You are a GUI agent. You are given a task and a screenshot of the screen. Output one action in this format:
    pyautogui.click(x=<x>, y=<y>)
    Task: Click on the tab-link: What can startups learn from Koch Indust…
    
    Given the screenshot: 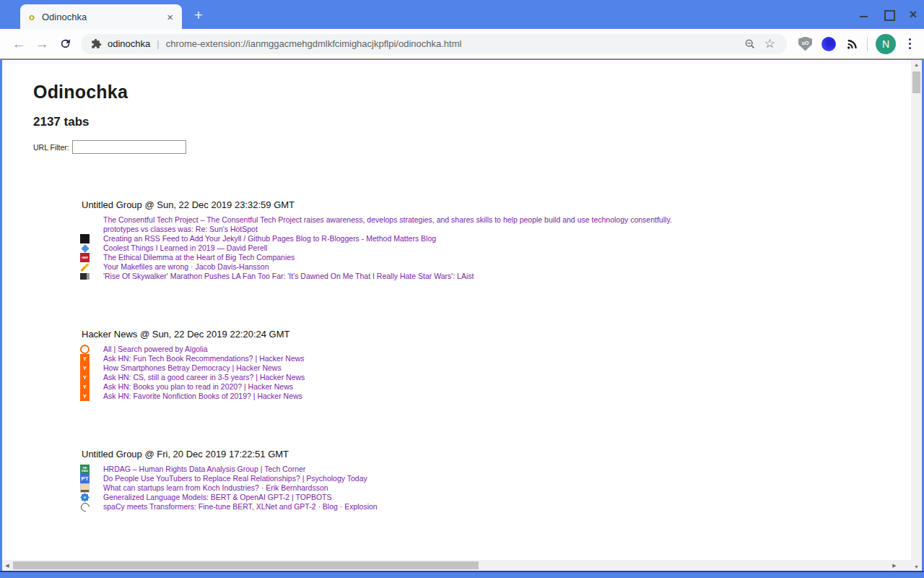 What is the action you would take?
    pyautogui.click(x=216, y=488)
    